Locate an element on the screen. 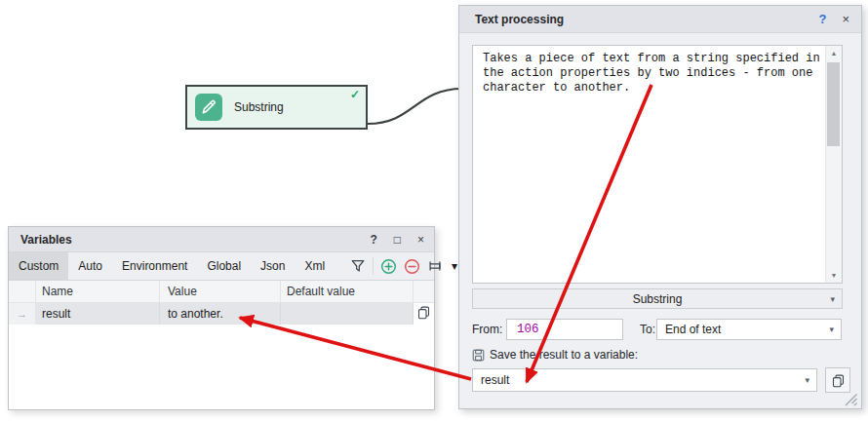 The height and width of the screenshot is (421, 868). tab-json: Json is located at coordinates (273, 266).